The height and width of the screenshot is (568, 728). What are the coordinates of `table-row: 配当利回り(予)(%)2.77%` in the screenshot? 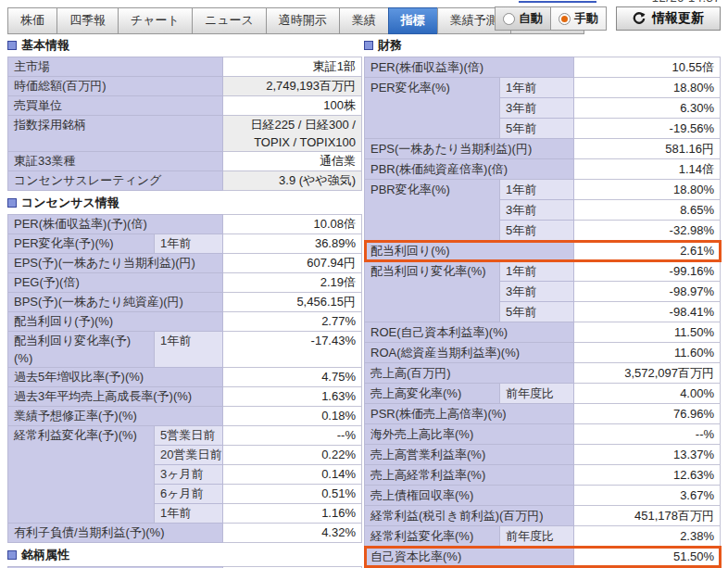 It's located at (185, 322).